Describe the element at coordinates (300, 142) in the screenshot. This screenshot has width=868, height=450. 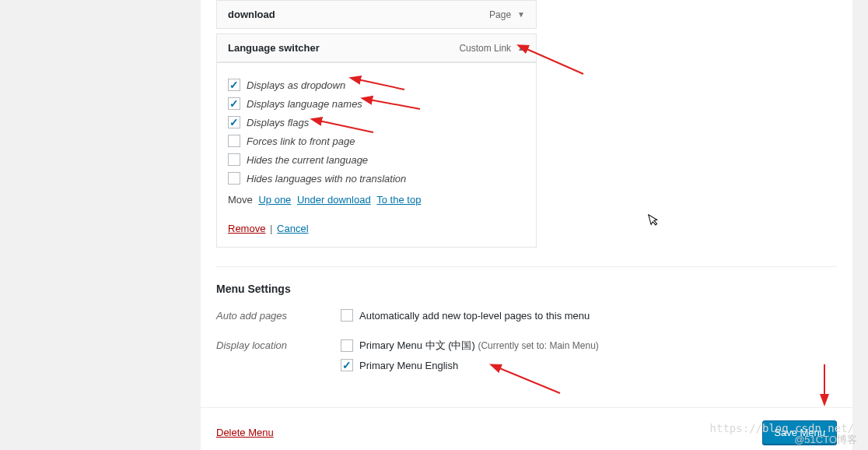
I see `option-force-front-label: Forces link to front page` at that location.